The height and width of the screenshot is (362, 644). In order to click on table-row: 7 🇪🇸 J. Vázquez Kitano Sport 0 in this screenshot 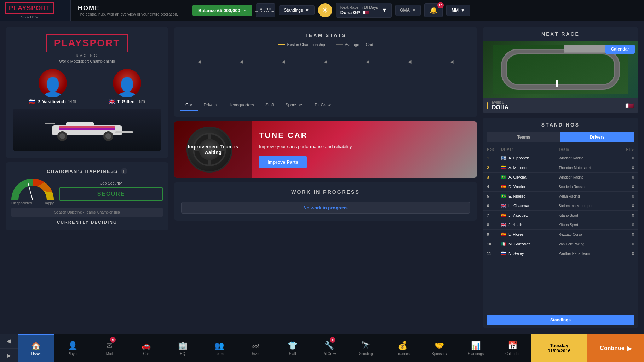, I will do `click(560, 216)`.